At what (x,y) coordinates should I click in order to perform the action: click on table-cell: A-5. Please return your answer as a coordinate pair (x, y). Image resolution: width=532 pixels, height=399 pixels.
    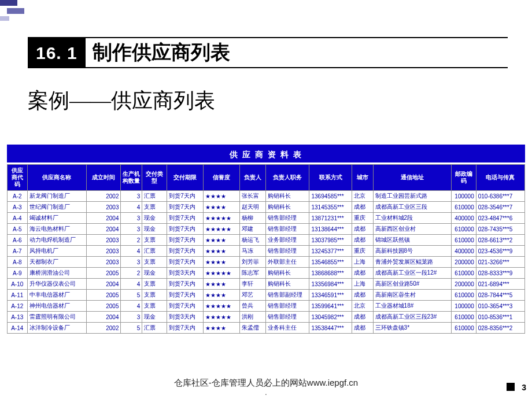
    Looking at the image, I should click on (17, 229).